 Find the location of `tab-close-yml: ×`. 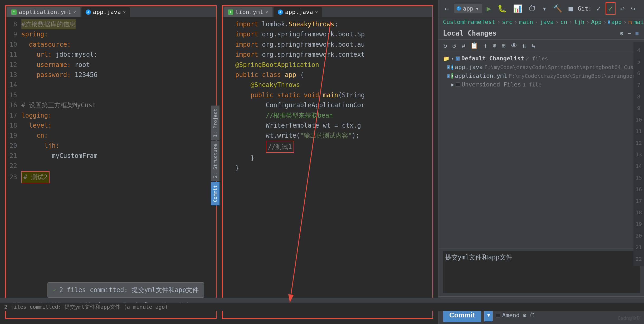

tab-close-yml: × is located at coordinates (75, 12).